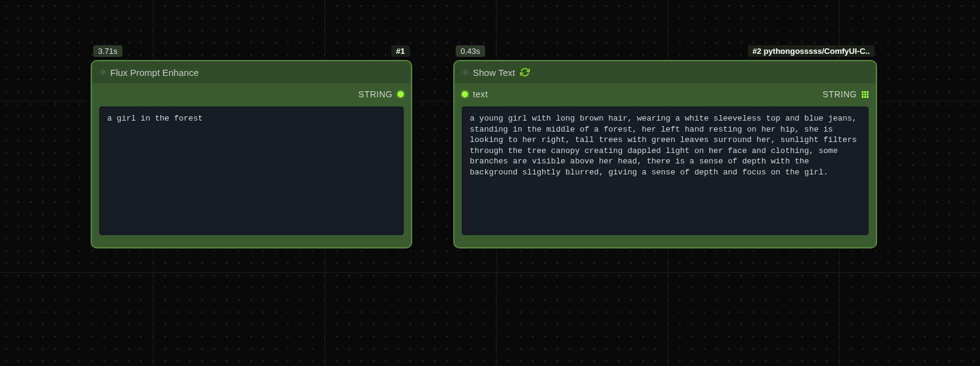 The width and height of the screenshot is (980, 366). What do you see at coordinates (251, 95) in the screenshot?
I see `ports-row: STRING` at bounding box center [251, 95].